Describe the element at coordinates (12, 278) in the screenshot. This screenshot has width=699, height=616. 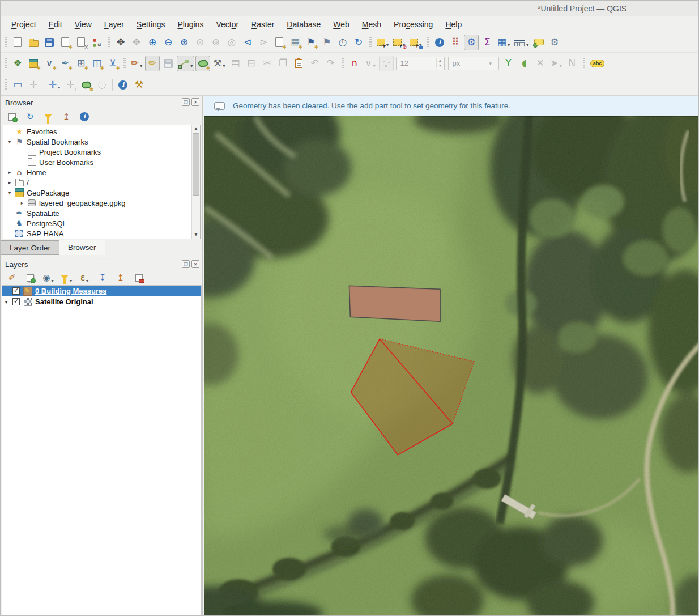
I see `open-layer-styling-panel-button: ✐` at that location.